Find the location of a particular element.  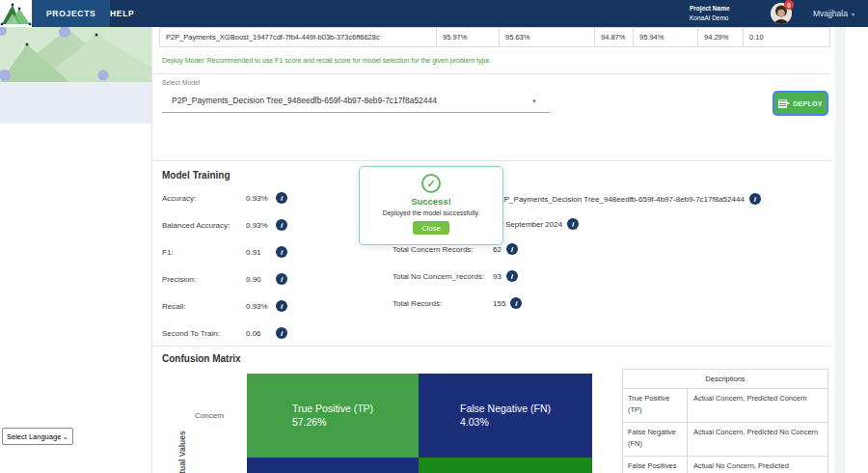

detail-training-period: September 2024 i is located at coordinates (542, 224).